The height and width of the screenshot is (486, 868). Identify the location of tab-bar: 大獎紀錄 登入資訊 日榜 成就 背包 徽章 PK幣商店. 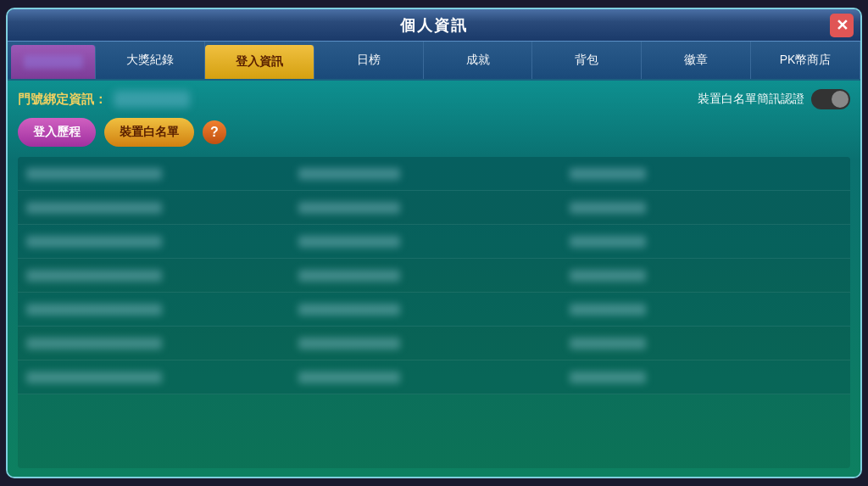
(434, 61).